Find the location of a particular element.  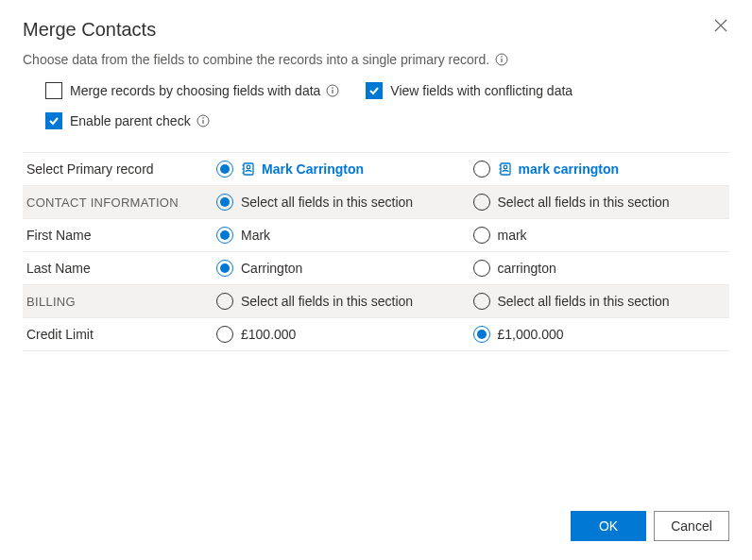

row-label: First Name is located at coordinates (119, 235).